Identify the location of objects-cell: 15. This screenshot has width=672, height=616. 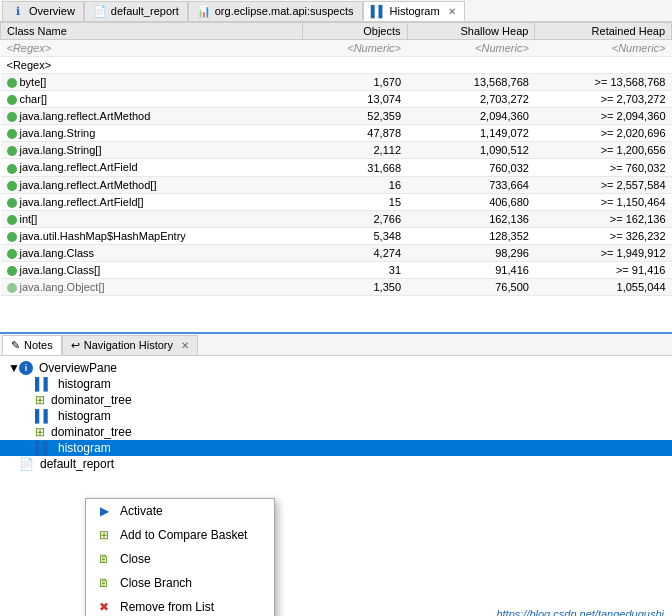
(355, 202).